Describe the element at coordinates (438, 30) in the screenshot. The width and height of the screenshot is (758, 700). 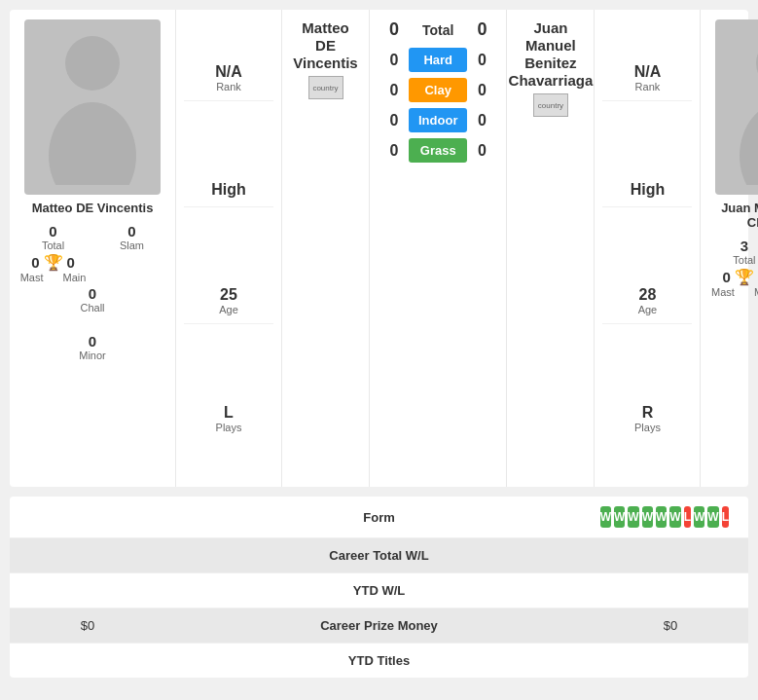
I see `total-label: Total` at that location.